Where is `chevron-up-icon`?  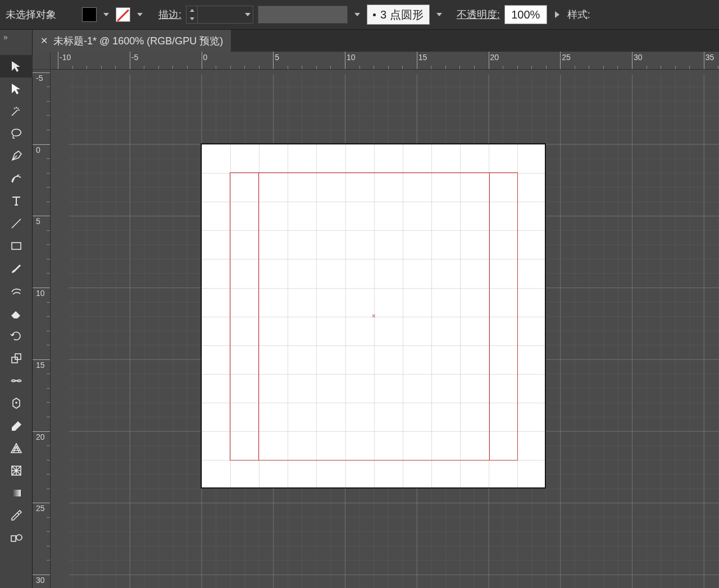 chevron-up-icon is located at coordinates (192, 10).